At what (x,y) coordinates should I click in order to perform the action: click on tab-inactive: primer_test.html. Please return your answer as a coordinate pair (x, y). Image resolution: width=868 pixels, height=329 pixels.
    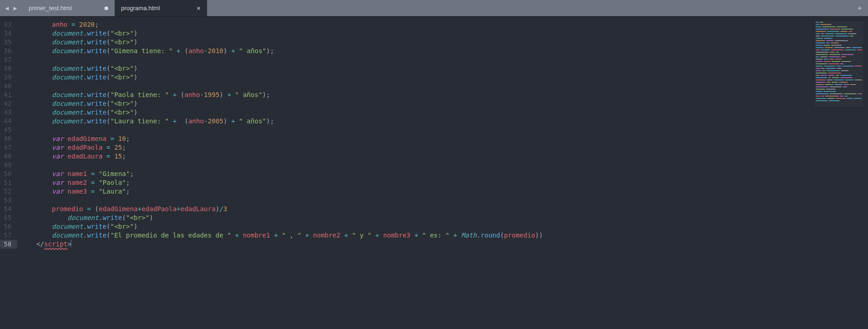
    Looking at the image, I should click on (68, 8).